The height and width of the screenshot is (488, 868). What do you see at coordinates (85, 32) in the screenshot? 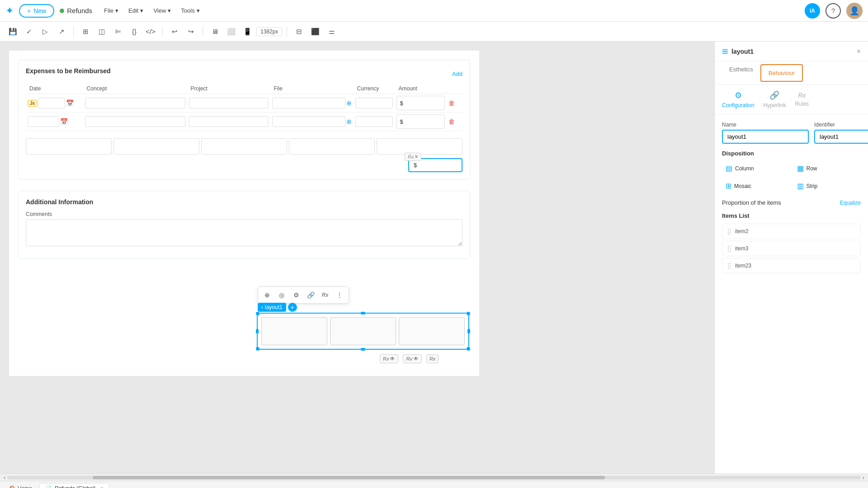
I see `components-button: ⊞` at bounding box center [85, 32].